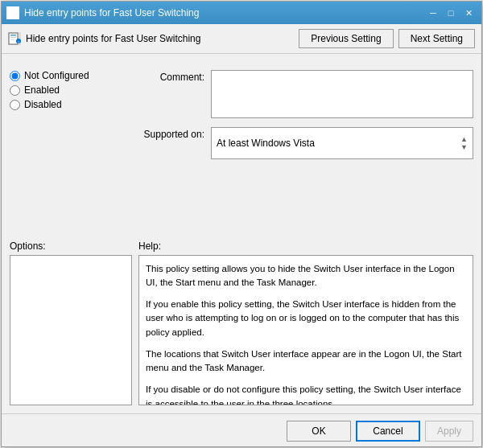  What do you see at coordinates (225, 13) in the screenshot?
I see `title-bar-text: Hide entry points for Fast User Switchin…` at bounding box center [225, 13].